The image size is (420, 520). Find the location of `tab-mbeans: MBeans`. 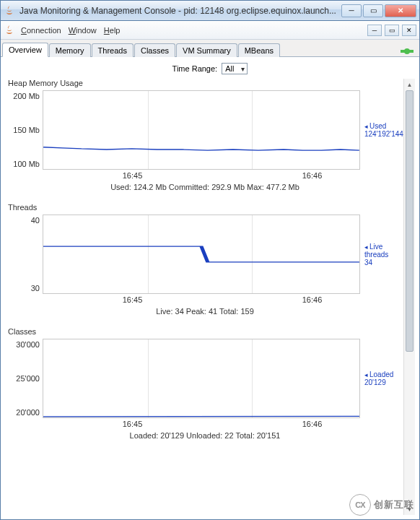

tab-mbeans: MBeans is located at coordinates (259, 51).